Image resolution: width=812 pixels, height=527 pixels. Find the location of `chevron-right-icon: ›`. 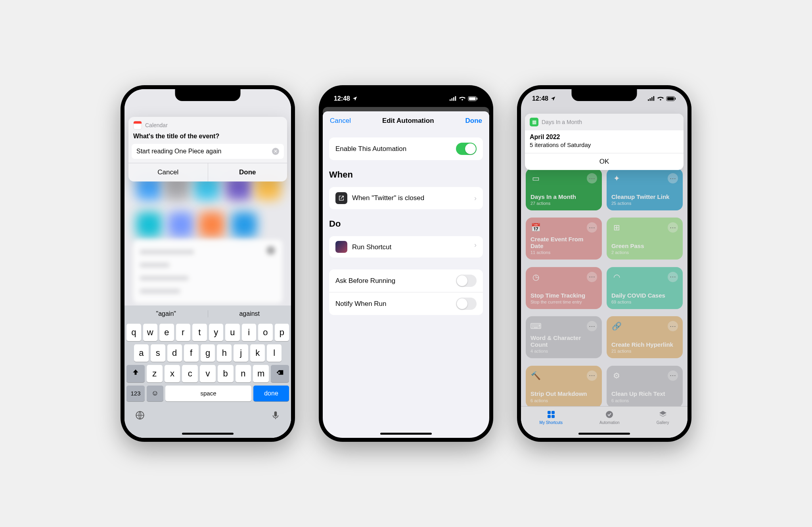

chevron-right-icon: › is located at coordinates (475, 245).